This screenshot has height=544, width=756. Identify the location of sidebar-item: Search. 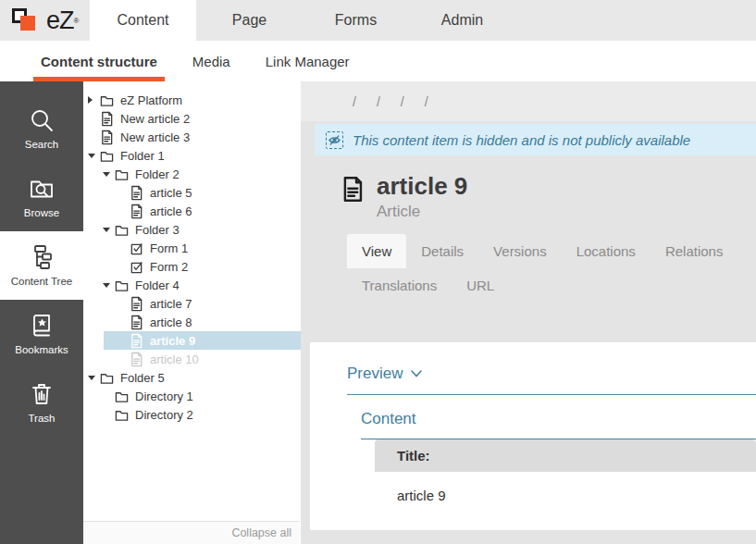
(42, 129).